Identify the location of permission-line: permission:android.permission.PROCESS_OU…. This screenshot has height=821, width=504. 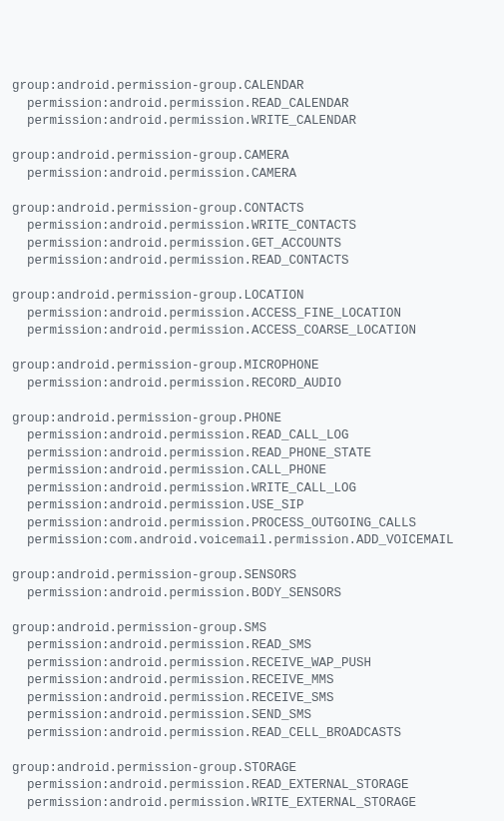
(253, 524).